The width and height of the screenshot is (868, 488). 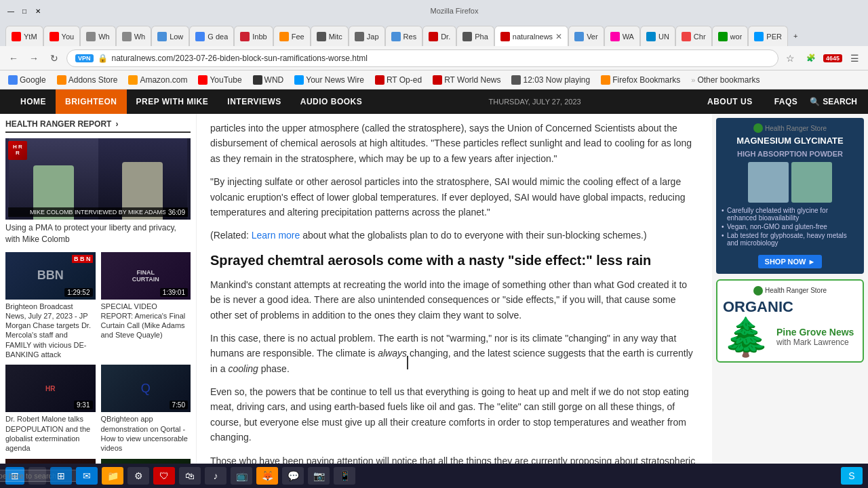 I want to click on mag-shop-button: SHOP NOW ►, so click(x=791, y=262).